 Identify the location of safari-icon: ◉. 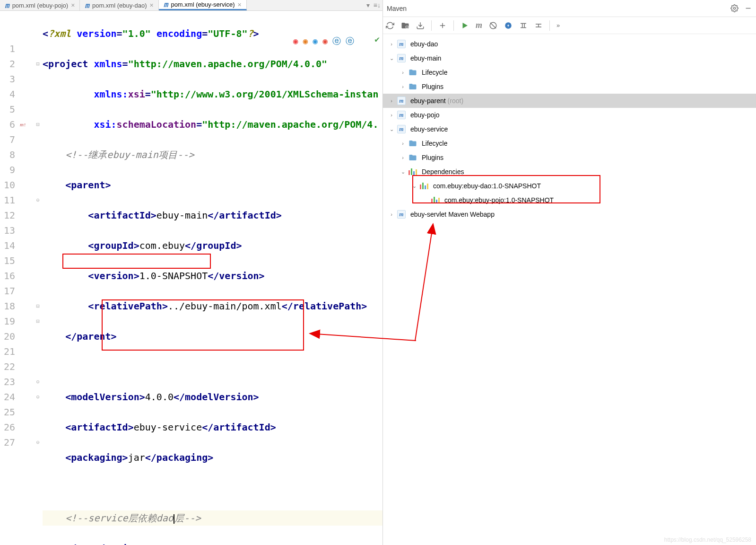
(315, 41).